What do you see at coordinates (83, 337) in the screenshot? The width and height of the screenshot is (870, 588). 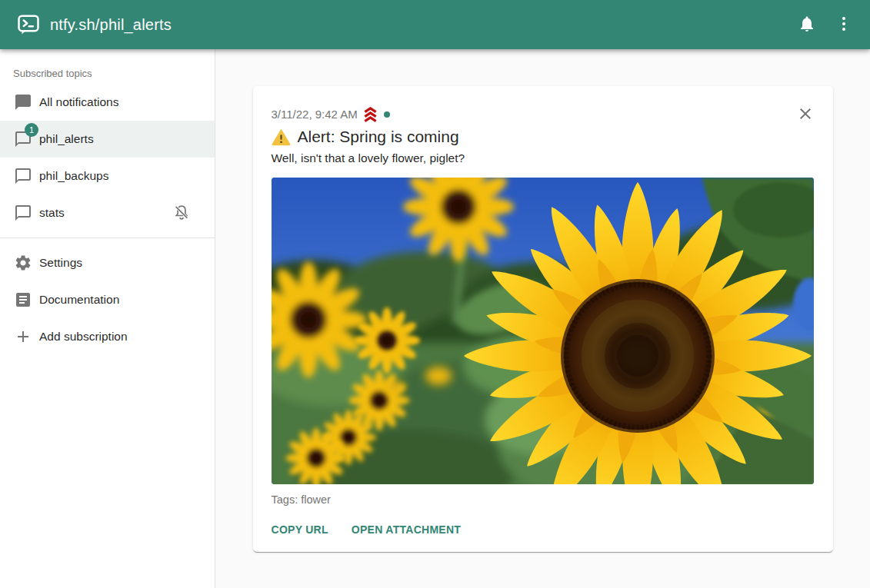 I see `sidebar-item-label: Add subscription` at bounding box center [83, 337].